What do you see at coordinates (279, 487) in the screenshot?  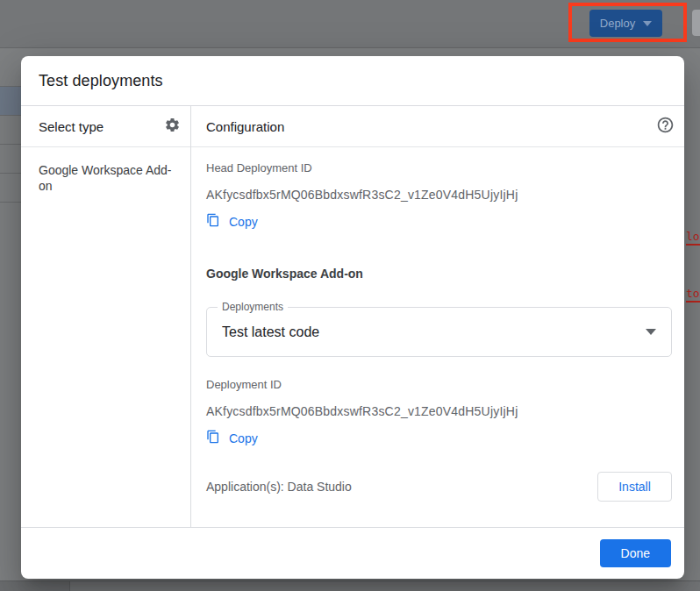 I see `application-label: Application(s): Data Studio` at bounding box center [279, 487].